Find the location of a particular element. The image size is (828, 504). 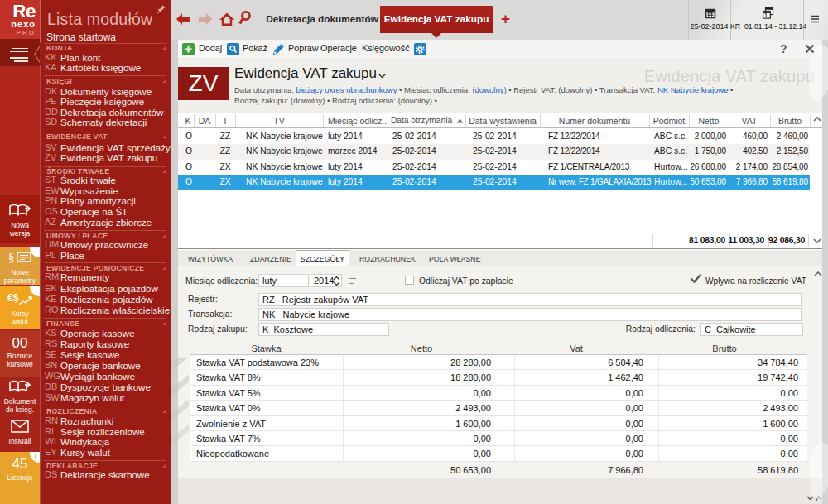

svg-text: 1 is located at coordinates (766, 15).